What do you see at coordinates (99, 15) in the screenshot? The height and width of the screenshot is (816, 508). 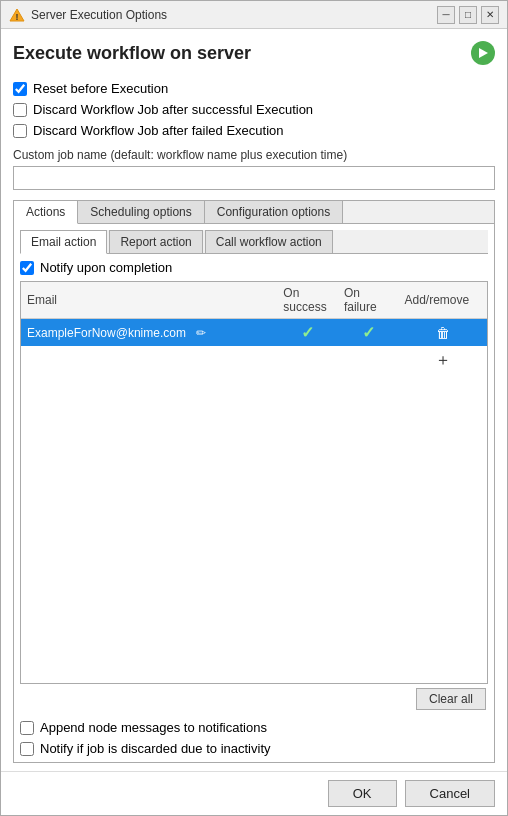 I see `title-text: Server Execution Options` at bounding box center [99, 15].